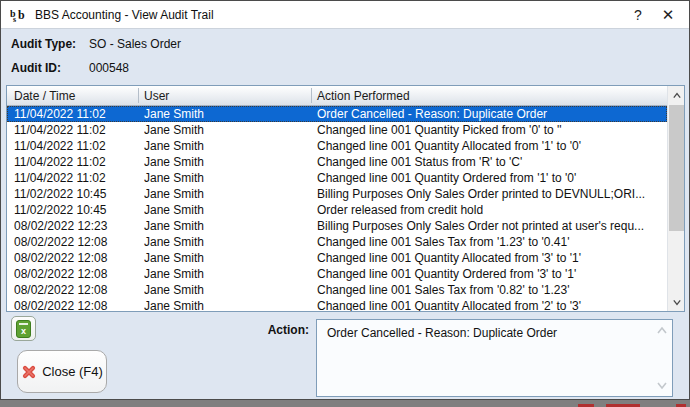  I want to click on column-header-action: Action Performed, so click(364, 96).